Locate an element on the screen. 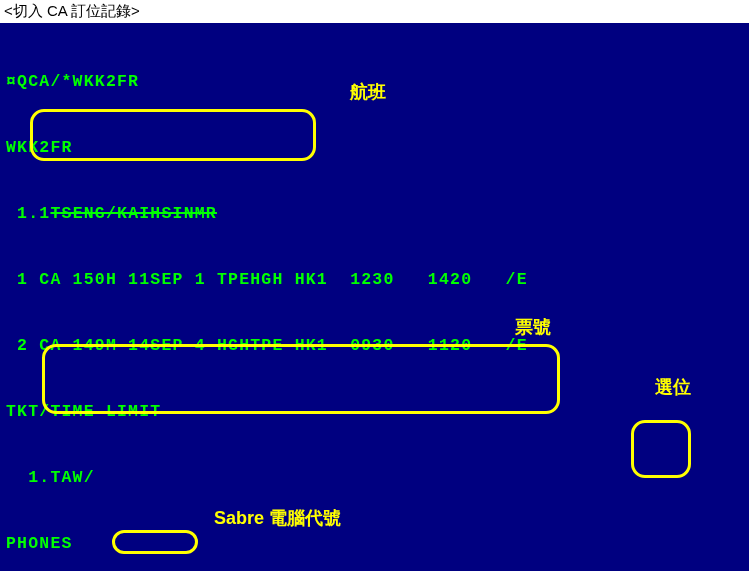  annotation-seat: 選位 is located at coordinates (673, 387).